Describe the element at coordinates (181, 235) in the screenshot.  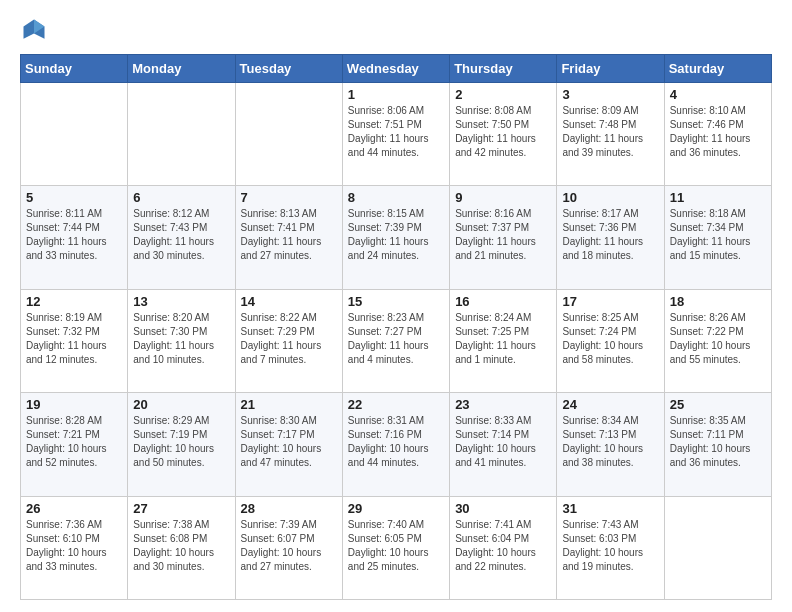
I see `day-info: Sunrise: 8:12 AM Sunset: 7:43 PM Dayligh…` at that location.